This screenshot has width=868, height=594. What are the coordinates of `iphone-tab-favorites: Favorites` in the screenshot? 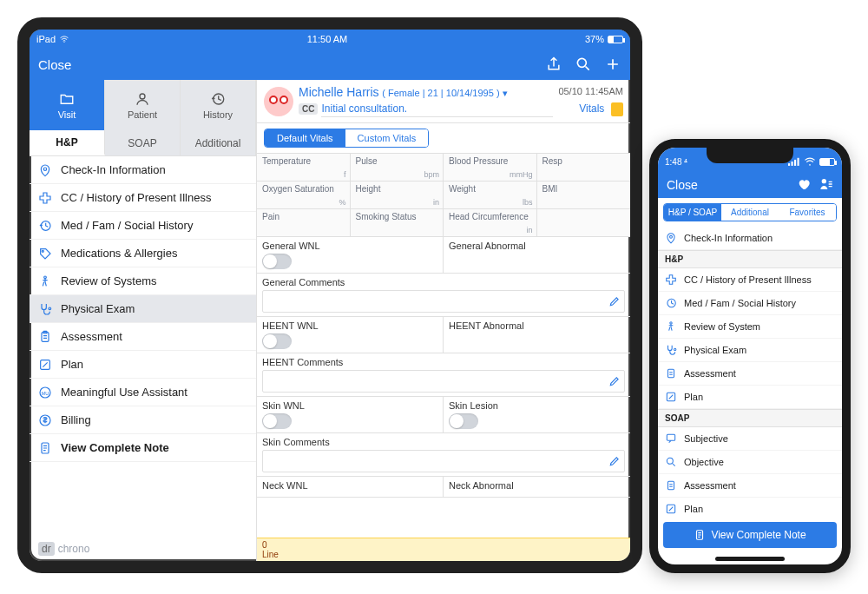 It's located at (807, 212).